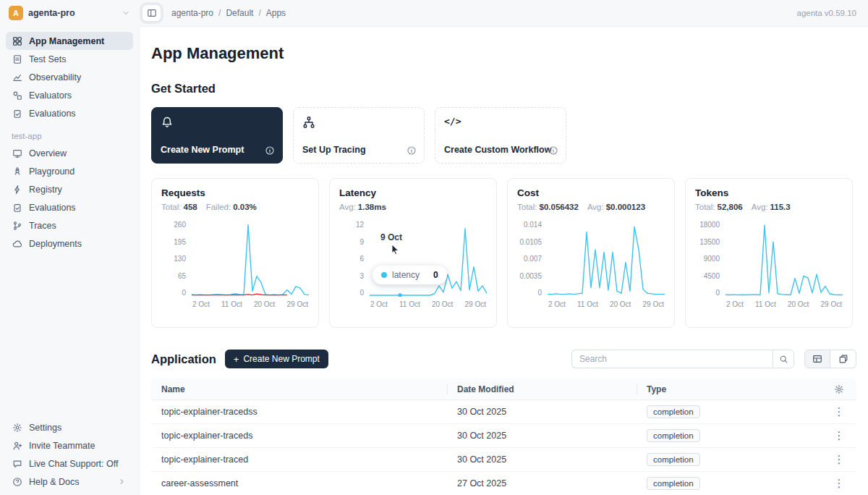 This screenshot has height=495, width=868. What do you see at coordinates (69, 446) in the screenshot?
I see `sidebar-item-invite-teammate: Invite Teammate` at bounding box center [69, 446].